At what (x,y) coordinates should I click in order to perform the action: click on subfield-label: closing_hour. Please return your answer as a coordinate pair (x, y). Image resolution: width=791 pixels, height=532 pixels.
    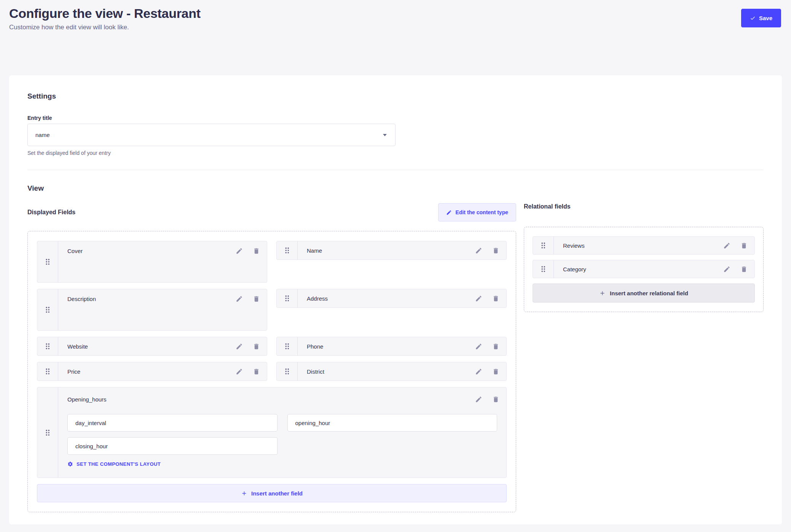
    Looking at the image, I should click on (91, 446).